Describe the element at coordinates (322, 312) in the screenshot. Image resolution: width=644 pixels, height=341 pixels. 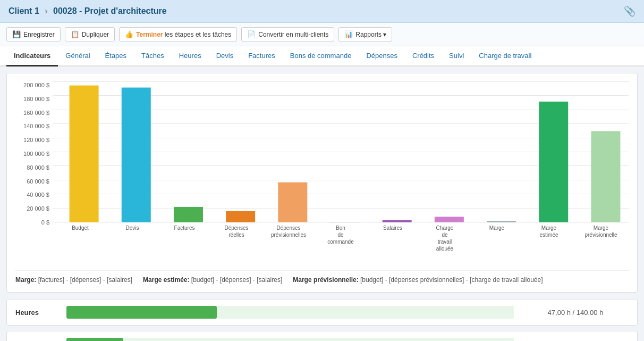
I see `heures-metric-card: Heures 47,00 h / 140,00 h` at that location.